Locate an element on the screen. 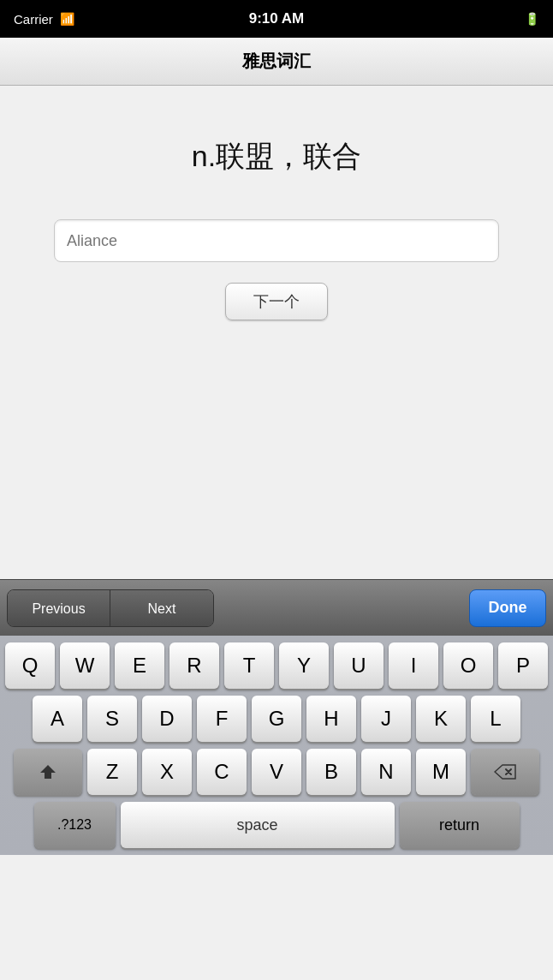 The height and width of the screenshot is (980, 553). key-d: D is located at coordinates (167, 719).